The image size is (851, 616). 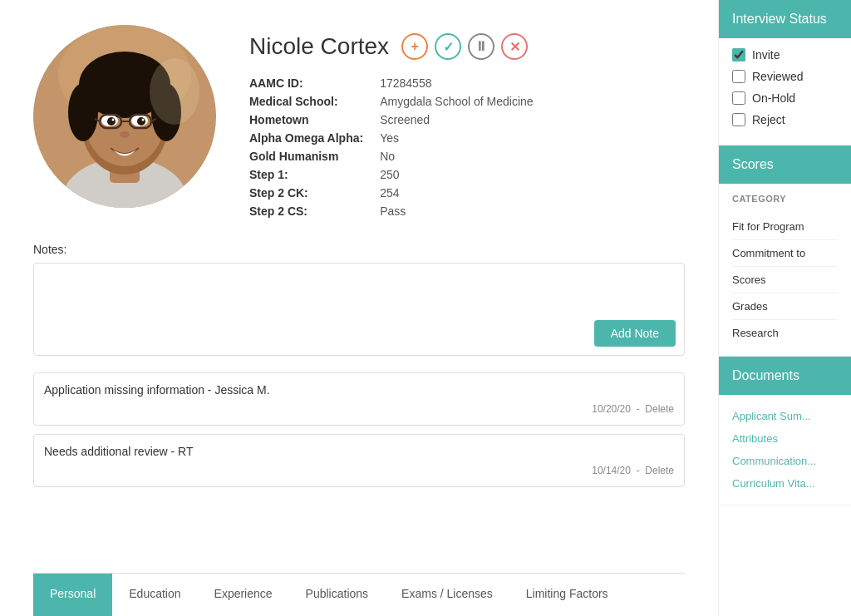 What do you see at coordinates (306, 120) in the screenshot?
I see `hometown-label: Hometown` at bounding box center [306, 120].